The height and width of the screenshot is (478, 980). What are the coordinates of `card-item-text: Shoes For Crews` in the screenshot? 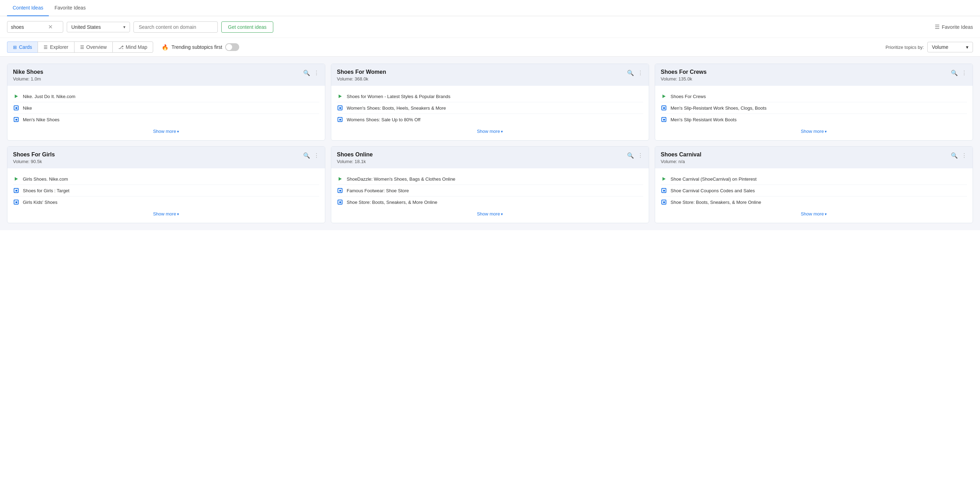 It's located at (688, 97).